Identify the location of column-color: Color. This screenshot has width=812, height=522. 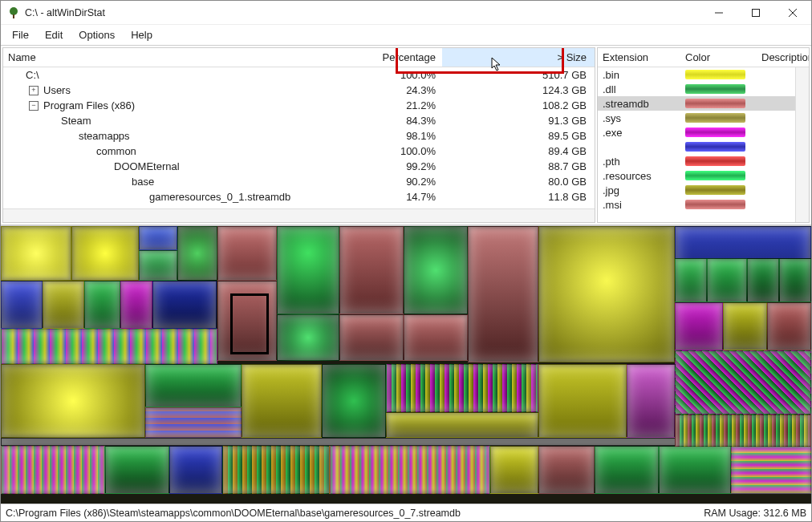
(721, 58).